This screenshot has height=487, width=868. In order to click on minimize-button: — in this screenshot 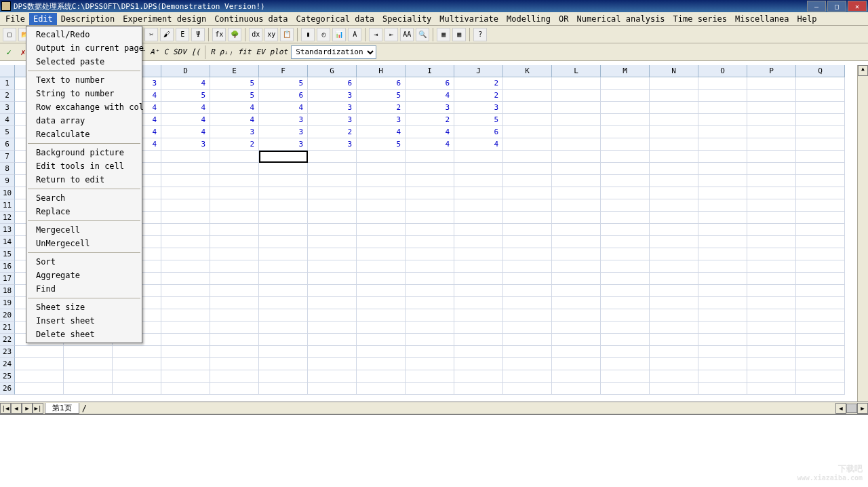, I will do `click(816, 6)`.